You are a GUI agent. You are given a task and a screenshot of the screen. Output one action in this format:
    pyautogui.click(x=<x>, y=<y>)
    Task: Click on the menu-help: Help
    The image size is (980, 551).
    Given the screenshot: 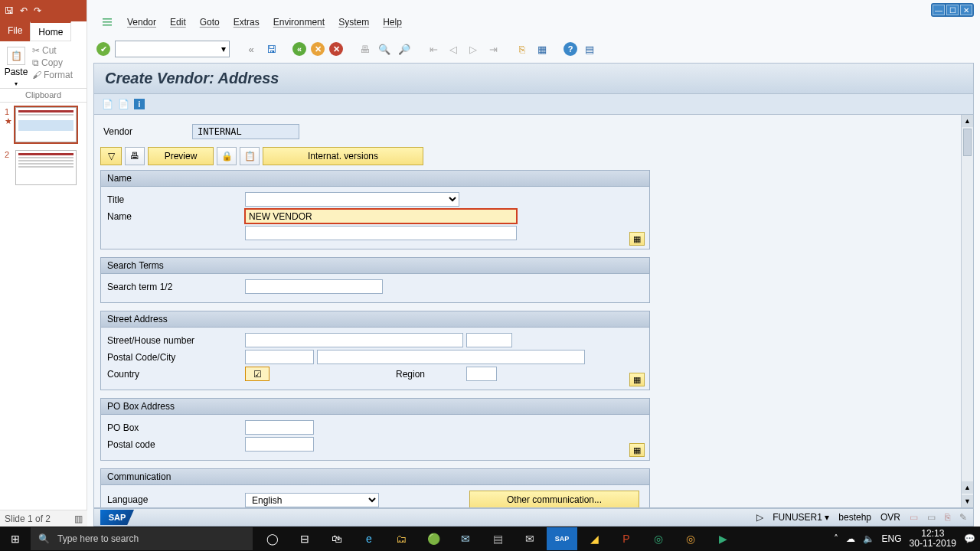 What is the action you would take?
    pyautogui.click(x=392, y=22)
    